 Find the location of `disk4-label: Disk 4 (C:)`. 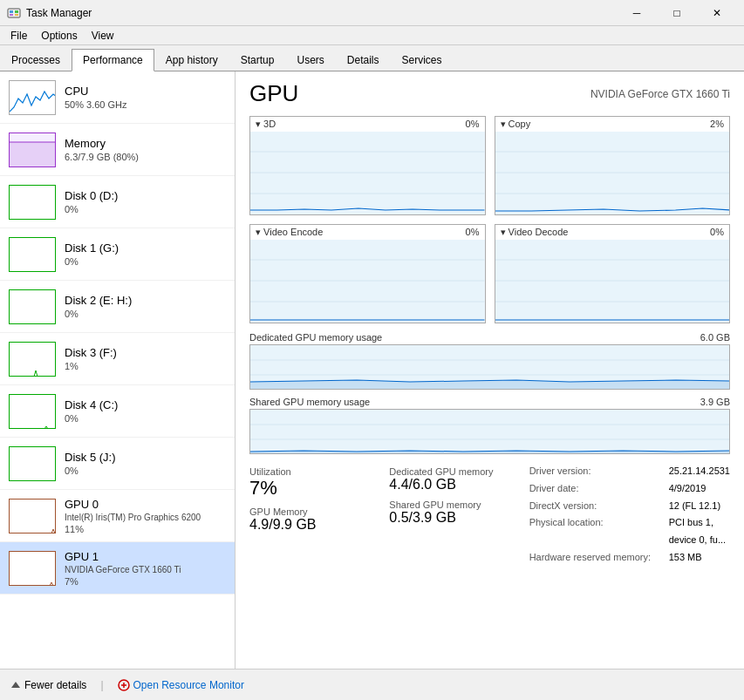

disk4-label: Disk 4 (C:) is located at coordinates (91, 404).